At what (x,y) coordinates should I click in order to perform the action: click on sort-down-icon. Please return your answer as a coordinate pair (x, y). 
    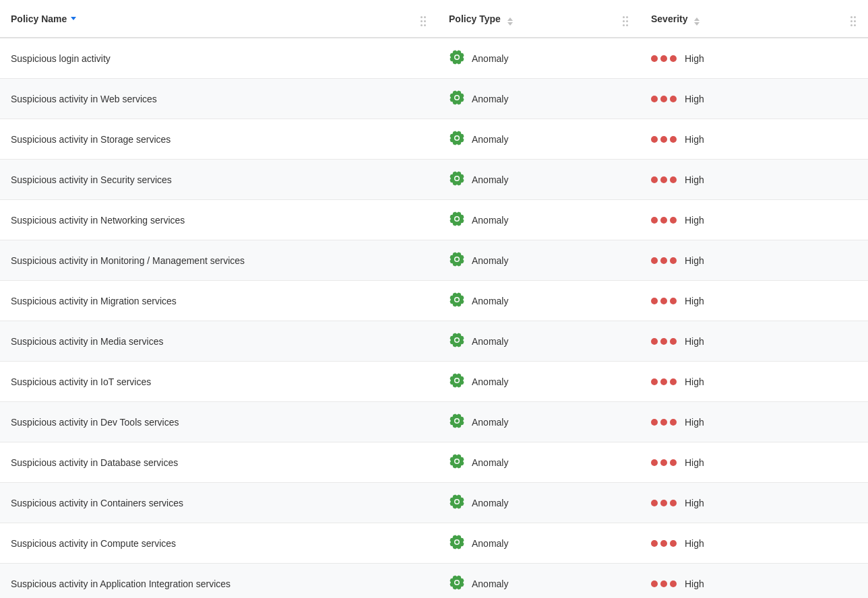
    Looking at the image, I should click on (73, 19).